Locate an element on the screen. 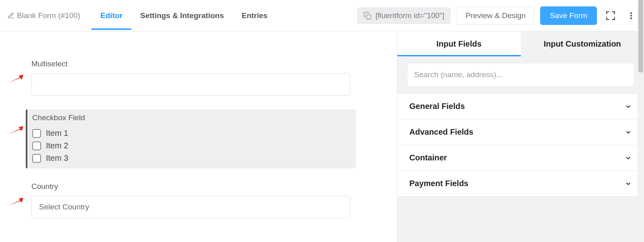 This screenshot has height=242, width=644. group-container: Container is located at coordinates (521, 158).